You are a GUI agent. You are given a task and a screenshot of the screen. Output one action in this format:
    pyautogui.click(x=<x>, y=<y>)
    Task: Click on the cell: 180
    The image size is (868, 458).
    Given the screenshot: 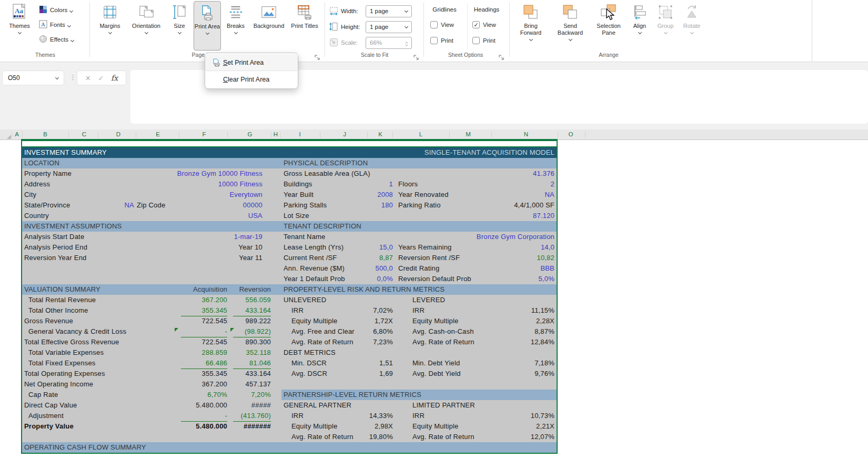 What is the action you would take?
    pyautogui.click(x=368, y=205)
    